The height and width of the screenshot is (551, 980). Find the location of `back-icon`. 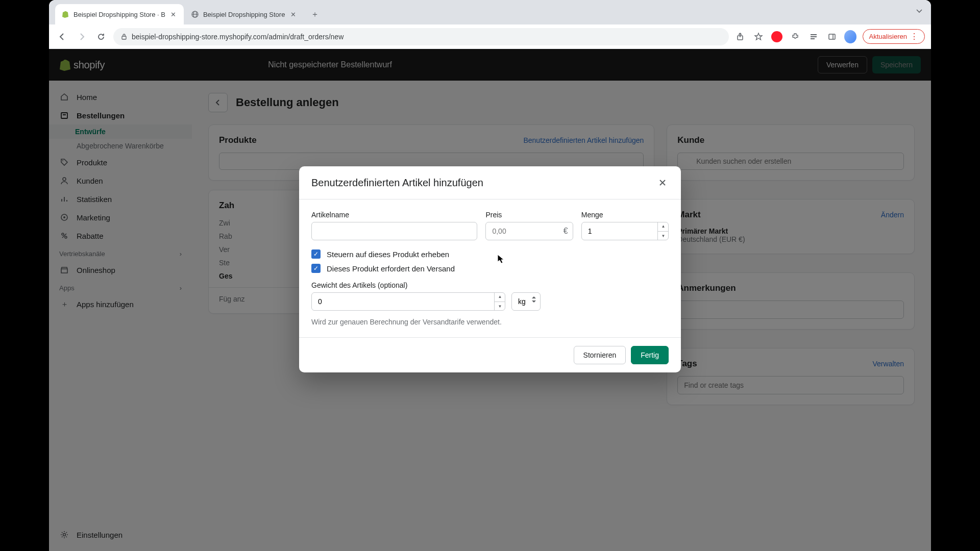

back-icon is located at coordinates (62, 37).